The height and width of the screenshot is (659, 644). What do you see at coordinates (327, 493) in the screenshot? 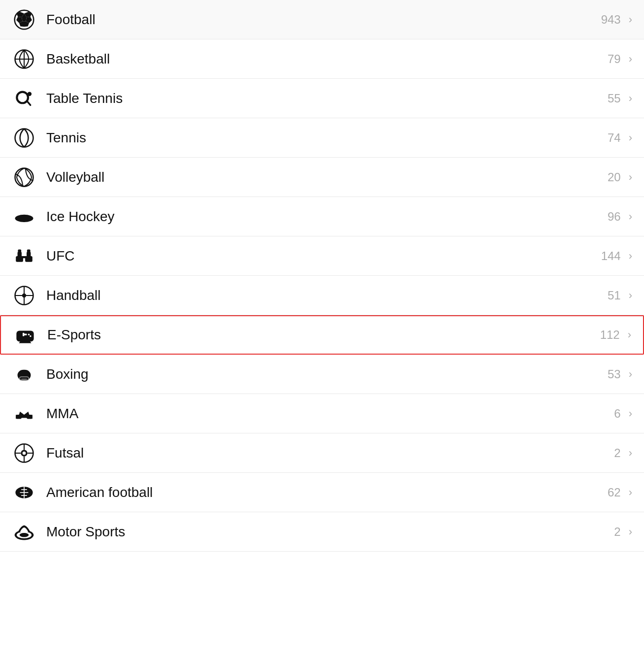
I see `sport-name: American football` at bounding box center [327, 493].